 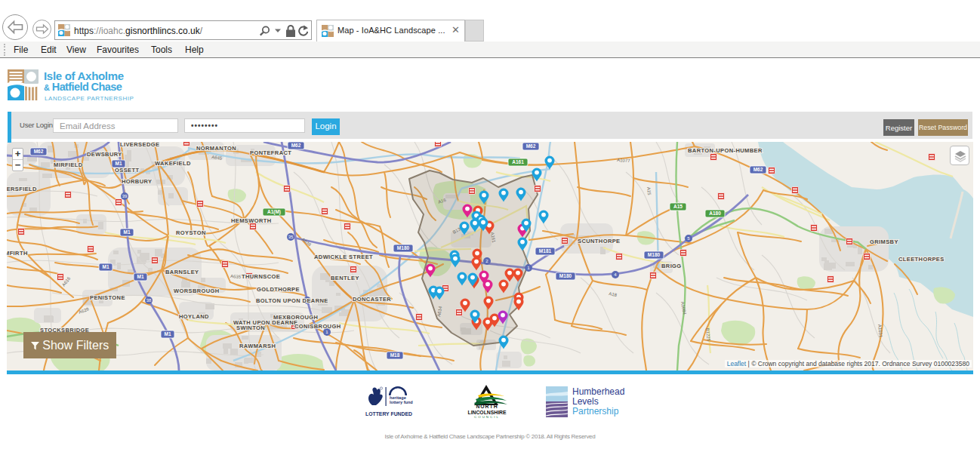 What do you see at coordinates (137, 181) in the screenshot?
I see `svg-text: HORBURY` at bounding box center [137, 181].